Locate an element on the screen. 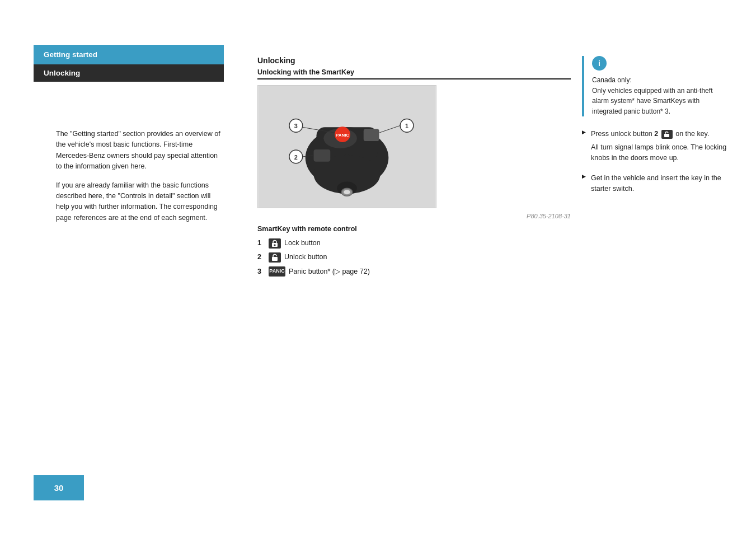 The height and width of the screenshot is (534, 756). sidebar-header: Getting started Unlocking is located at coordinates (129, 63).